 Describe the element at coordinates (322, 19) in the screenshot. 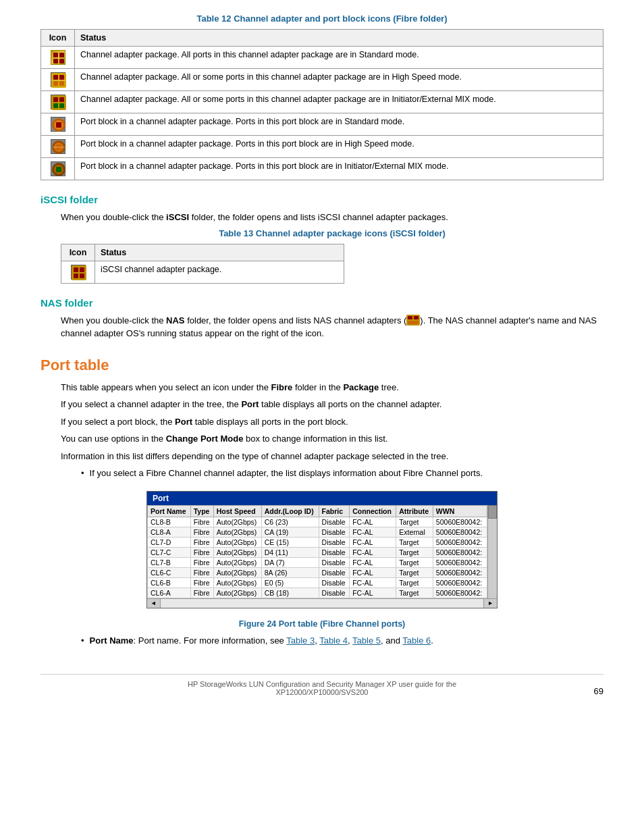

I see `table12-title: Table 12 Channel adapter and port block …` at that location.